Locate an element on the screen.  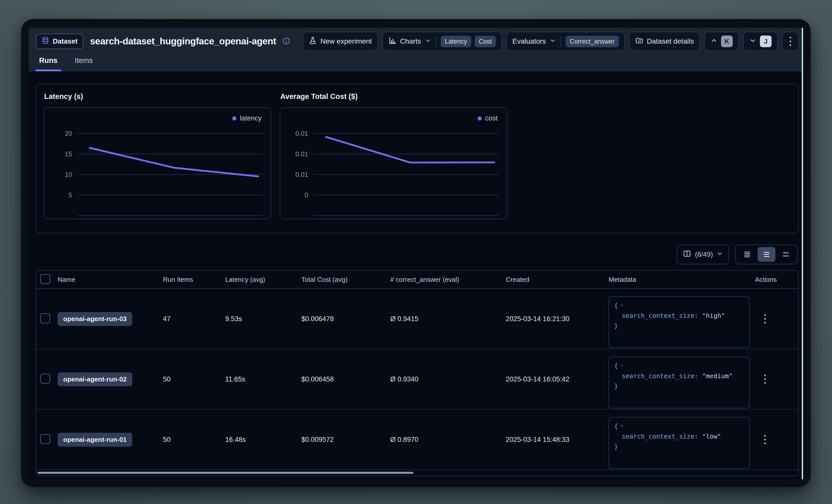
run-name-badge: openai-agent-run-01 is located at coordinates (95, 440).